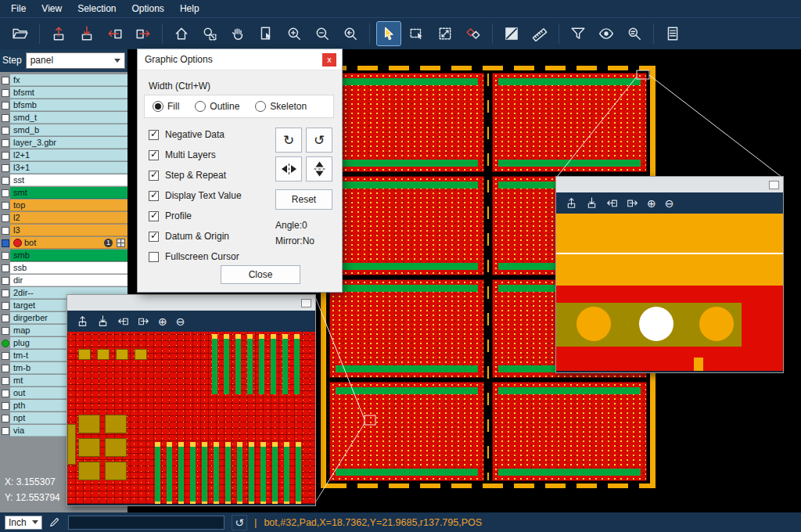  Describe the element at coordinates (389, 34) in the screenshot. I see `cursor-select-button` at that location.